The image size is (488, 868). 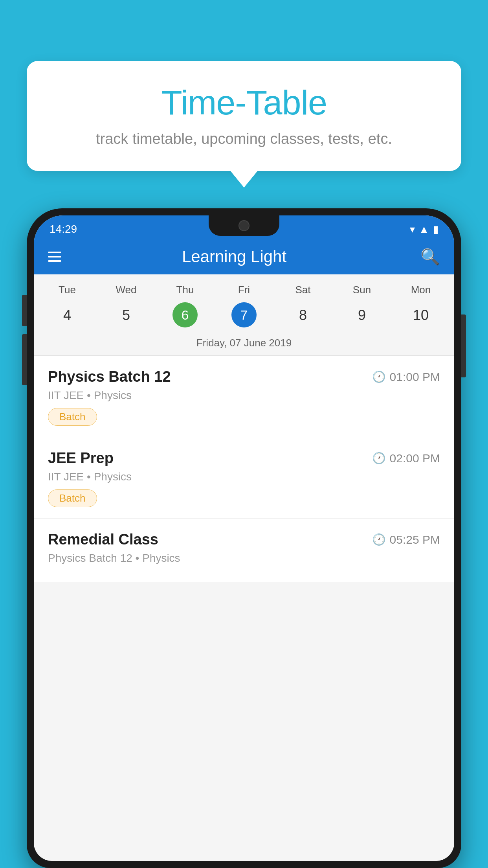 I want to click on time-value-2: 02:00 PM, so click(x=415, y=458).